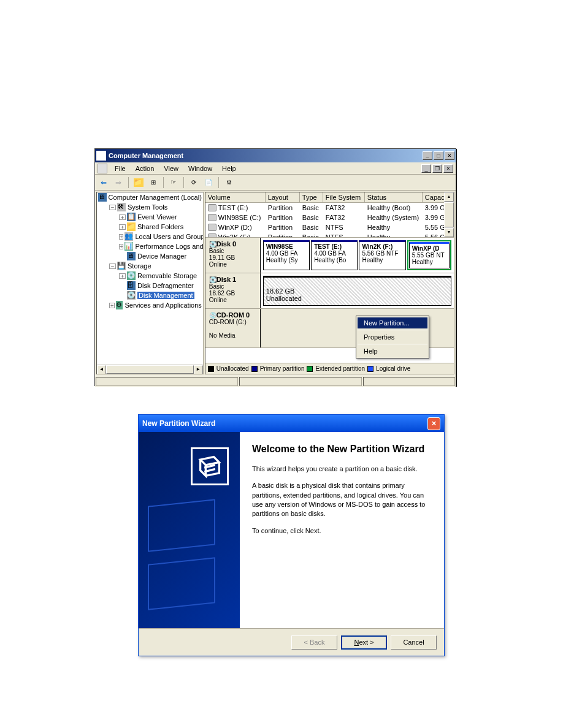 The width and height of the screenshot is (563, 728). Describe the element at coordinates (169, 237) in the screenshot. I see `tree-label: Local Users and Groups` at that location.